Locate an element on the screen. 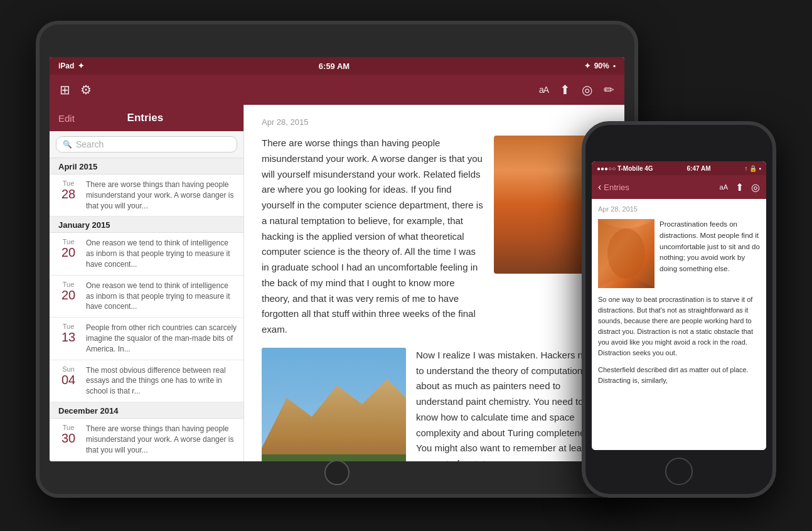 The width and height of the screenshot is (812, 531). iphone-paragraph-1: Procrastination feeds on distractions. M… is located at coordinates (710, 254).